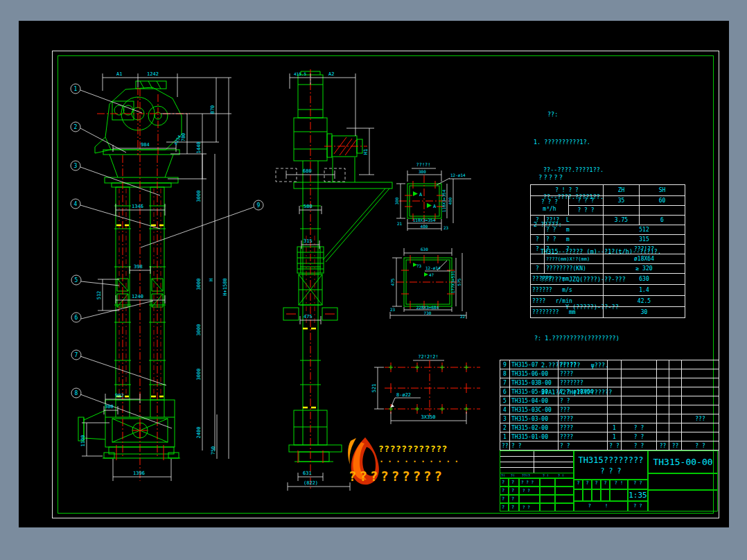 The width and height of the screenshot is (747, 560). Describe the element at coordinates (308, 473) in the screenshot. I see `dim-label: 631` at that location.